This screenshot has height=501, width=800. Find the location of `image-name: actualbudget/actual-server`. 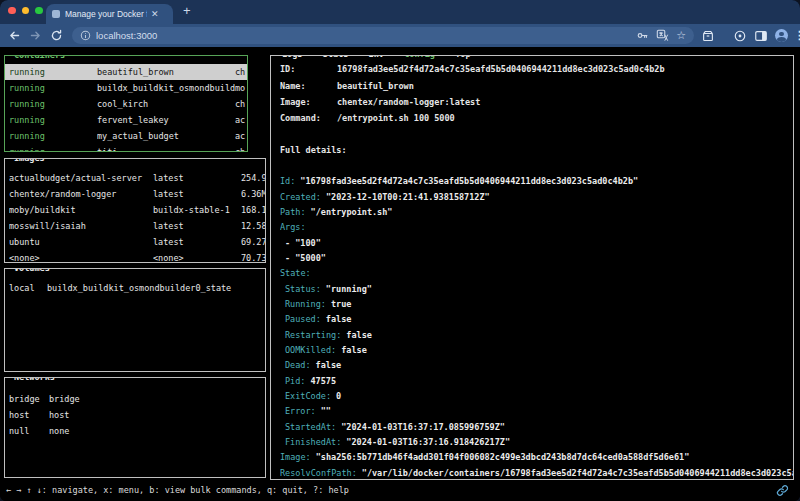

image-name: actualbudget/actual-server is located at coordinates (81, 178).